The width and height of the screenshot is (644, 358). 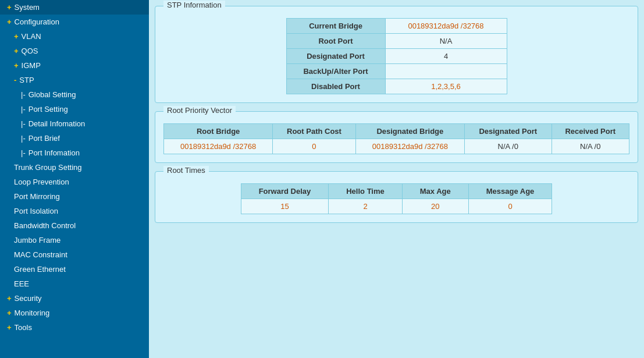 I want to click on sidebar-item-port-setting: |- Port Setting, so click(x=74, y=109).